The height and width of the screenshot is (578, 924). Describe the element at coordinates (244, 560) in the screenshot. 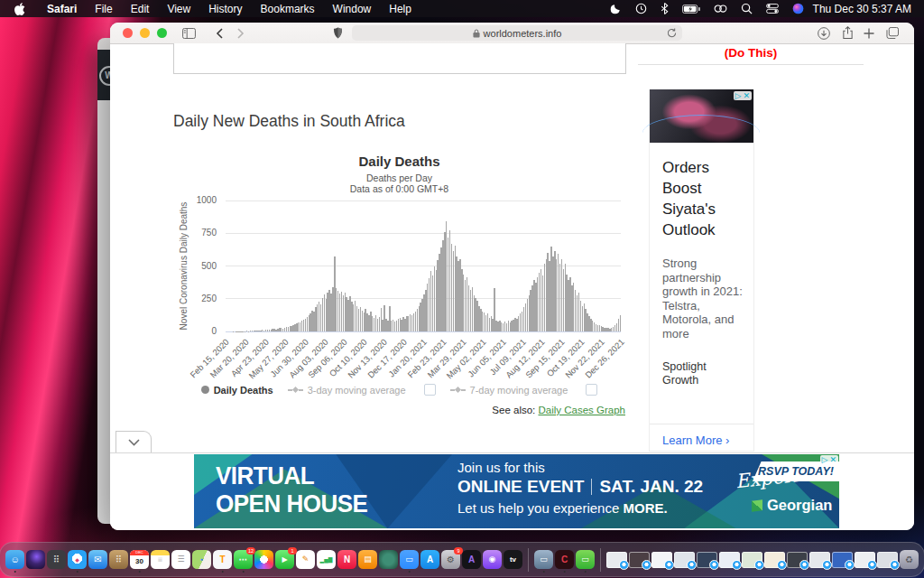

I see `dock-icon-messages: ⋯12` at that location.